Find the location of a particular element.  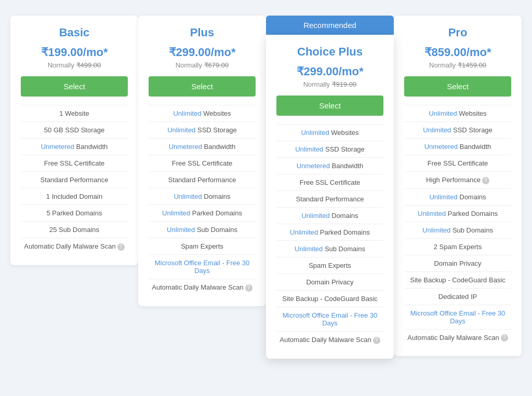

plan-name-plus: Plus is located at coordinates (202, 33).